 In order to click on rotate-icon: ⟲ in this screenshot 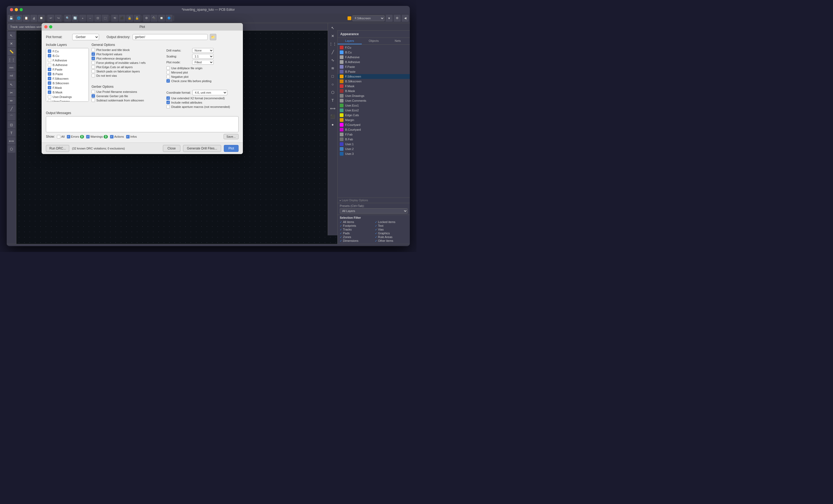, I will do `click(115, 18)`.